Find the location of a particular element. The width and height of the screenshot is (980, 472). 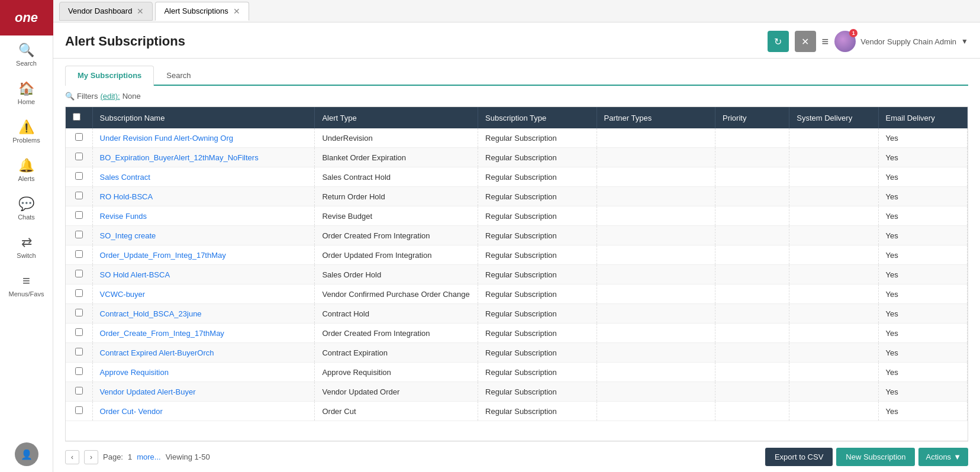

more-pages-link: more... is located at coordinates (149, 457).